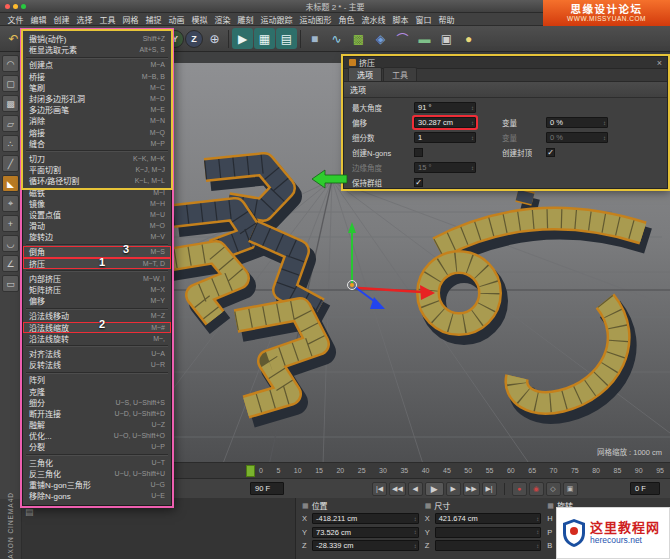 The width and height of the screenshot is (670, 559). I want to click on current-frame-field: 0 F, so click(645, 488).